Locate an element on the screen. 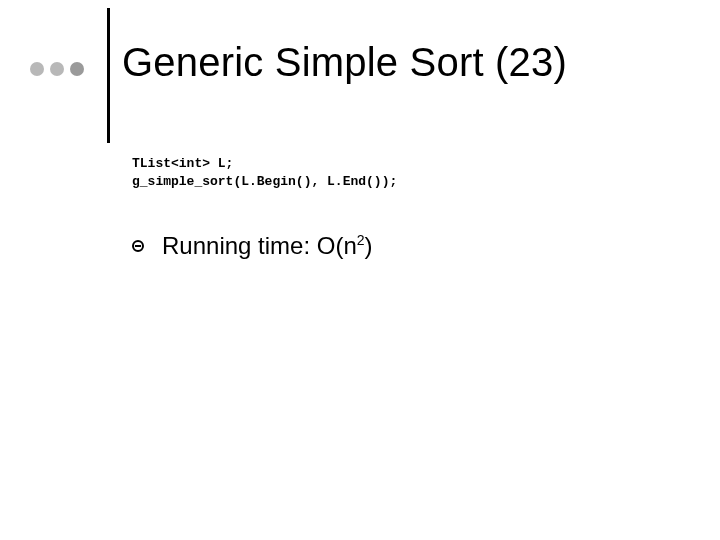 The height and width of the screenshot is (540, 720). code-line: g_simple_sort(L.Begin(), L.End()); is located at coordinates (264, 182).